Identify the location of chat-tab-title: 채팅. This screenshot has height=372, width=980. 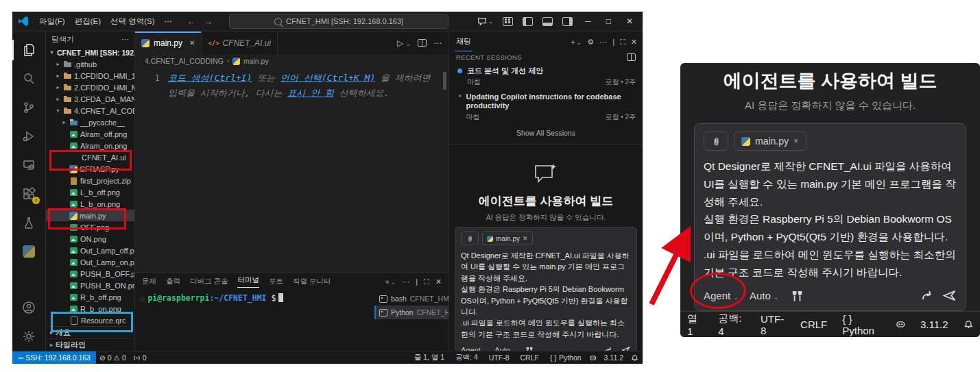
(464, 42).